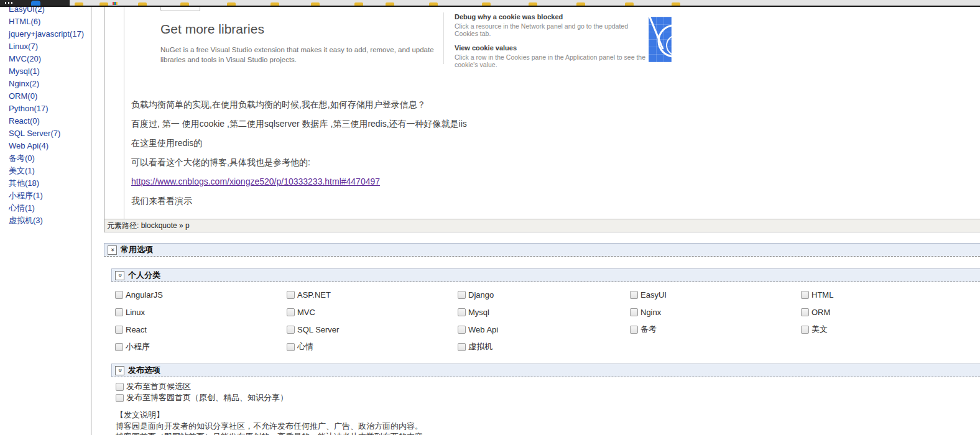 This screenshot has width=980, height=435. What do you see at coordinates (45, 208) in the screenshot?
I see `sidebar-item-xinqing: 心情(1)` at bounding box center [45, 208].